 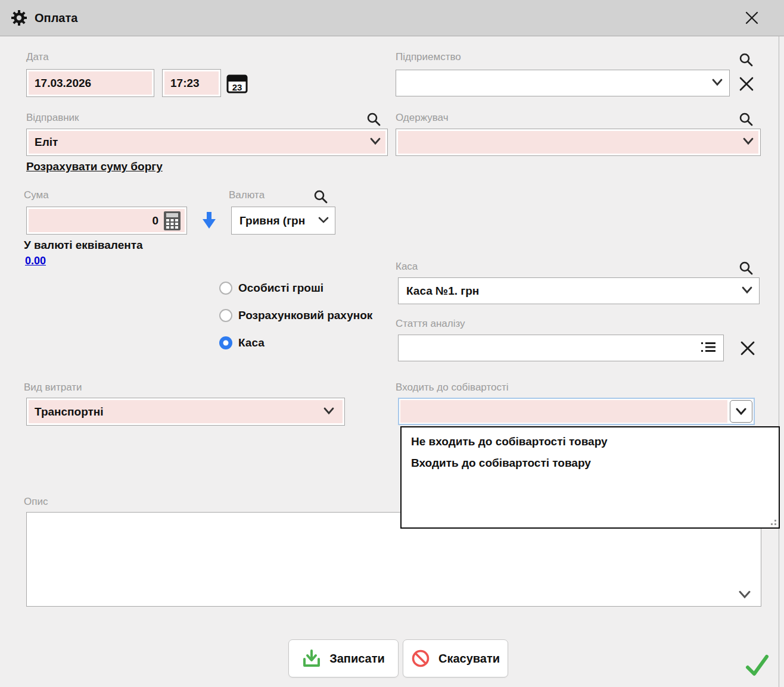 What do you see at coordinates (579, 291) in the screenshot?
I see `cash-combobox: Каса №1. грн` at bounding box center [579, 291].